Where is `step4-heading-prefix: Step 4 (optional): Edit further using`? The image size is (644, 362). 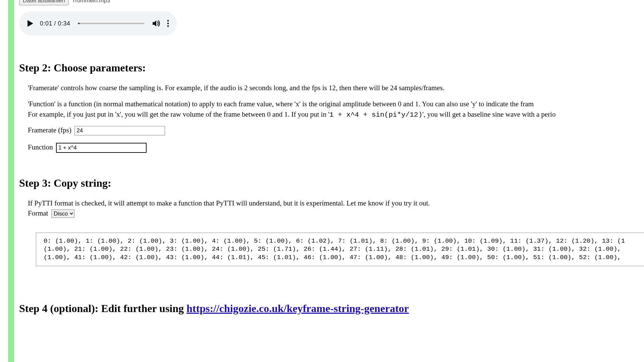 step4-heading-prefix: Step 4 (optional): Edit further using is located at coordinates (103, 308).